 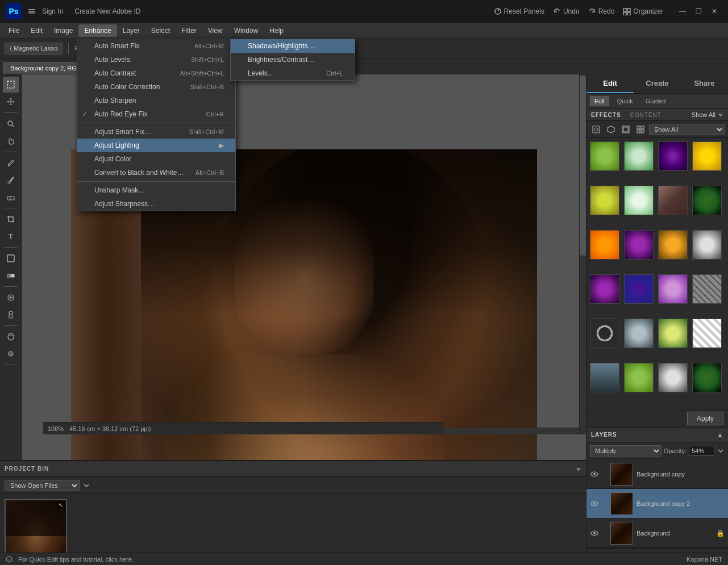 I want to click on crop-tool, so click(x=11, y=219).